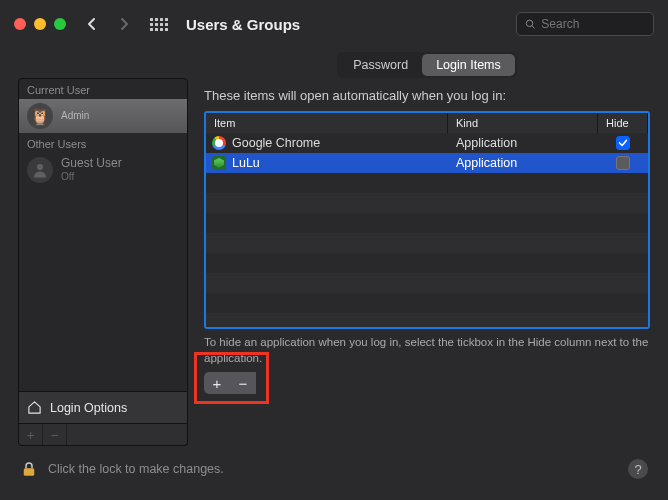  Describe the element at coordinates (585, 24) in the screenshot. I see `search-field` at that location.